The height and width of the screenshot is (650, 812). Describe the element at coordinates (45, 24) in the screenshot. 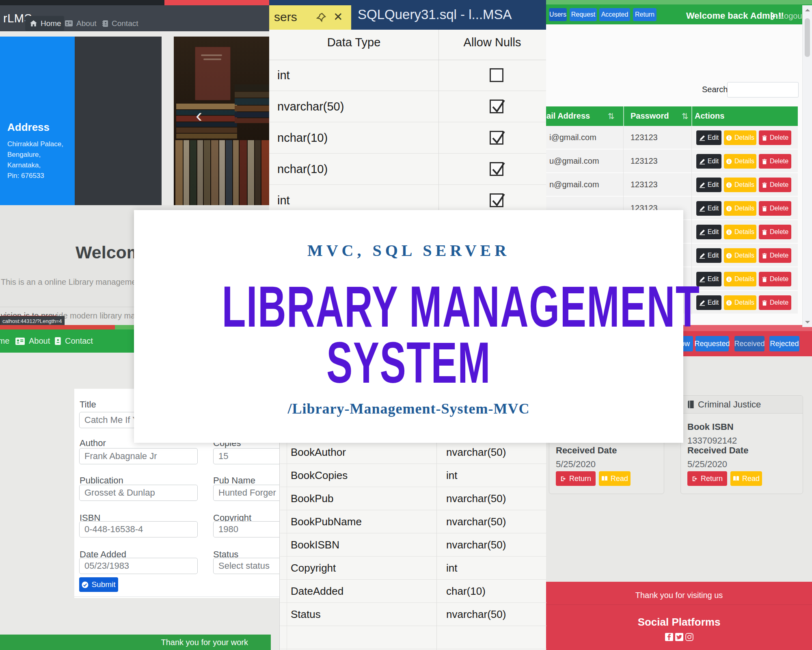

I see `nav-item-home: Home` at that location.